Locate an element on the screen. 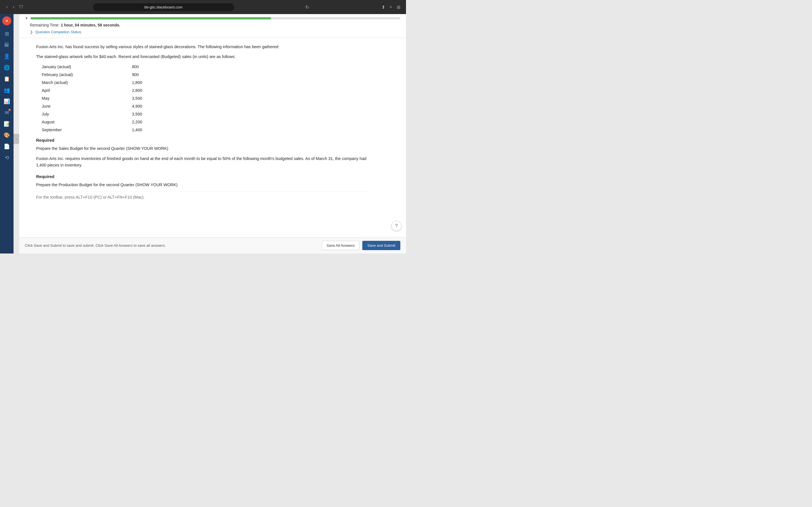 The width and height of the screenshot is (812, 507). sidebar: ✕ ⊞ 🏛 👤 🌐 📋 👥 📊 ✉ 9 📝 🎨 📄 ⟲ is located at coordinates (7, 134).